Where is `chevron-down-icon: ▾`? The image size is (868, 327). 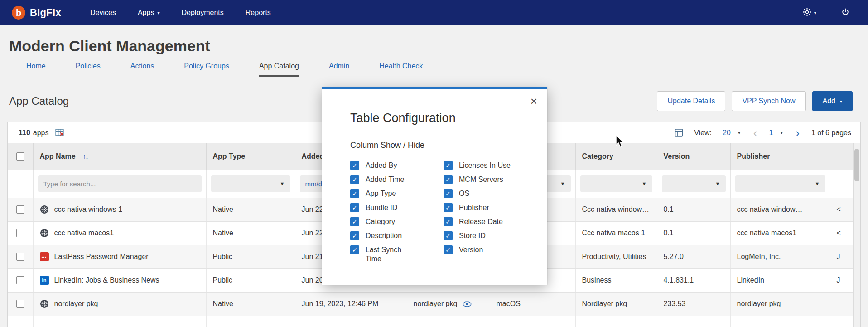 chevron-down-icon: ▾ is located at coordinates (159, 13).